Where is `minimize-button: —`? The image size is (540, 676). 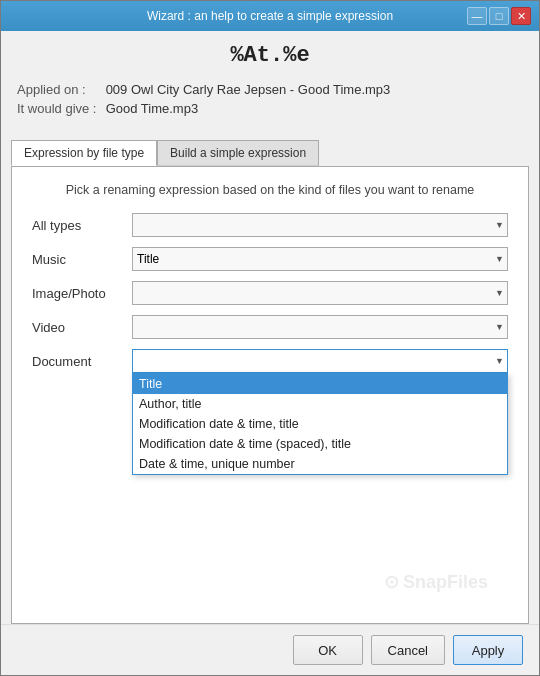
minimize-button: — is located at coordinates (477, 16).